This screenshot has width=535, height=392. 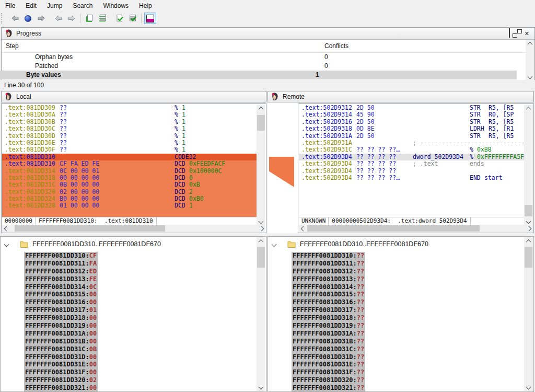 What do you see at coordinates (140, 318) in the screenshot?
I see `hex-row: FFFFFFF0081DD318:00` at bounding box center [140, 318].